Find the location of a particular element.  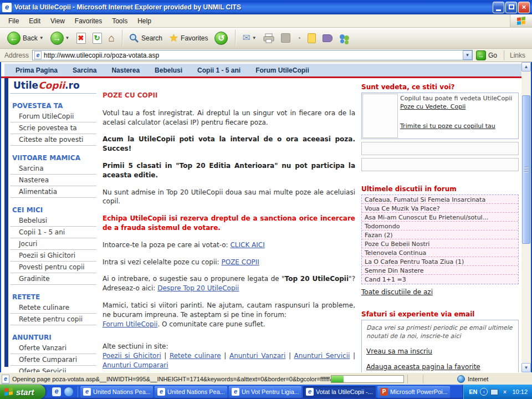

forum-topic: Poze Cu Bebeii Nostri is located at coordinates (440, 244).